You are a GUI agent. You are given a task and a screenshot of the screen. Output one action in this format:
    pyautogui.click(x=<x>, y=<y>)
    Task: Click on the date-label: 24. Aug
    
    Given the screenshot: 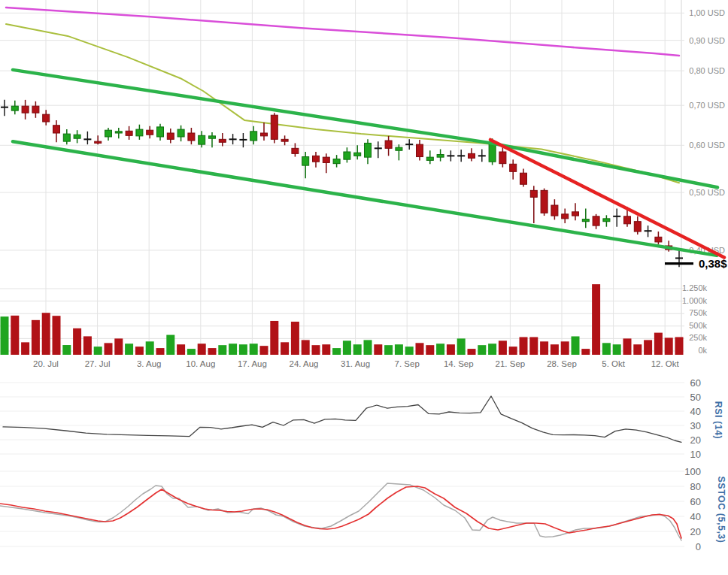 What is the action you would take?
    pyautogui.click(x=304, y=364)
    